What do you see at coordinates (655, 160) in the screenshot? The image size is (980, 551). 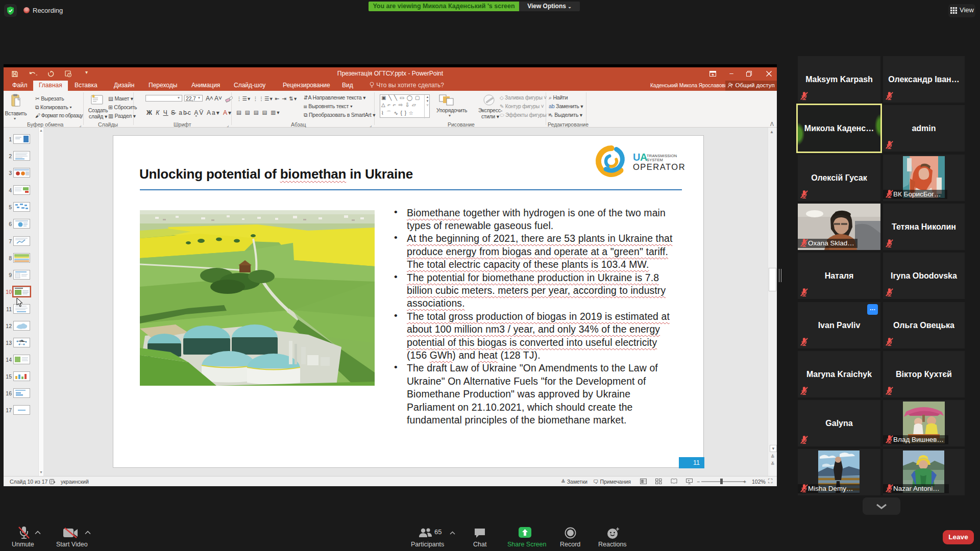 I see `svg-text: SYSTEM` at bounding box center [655, 160].